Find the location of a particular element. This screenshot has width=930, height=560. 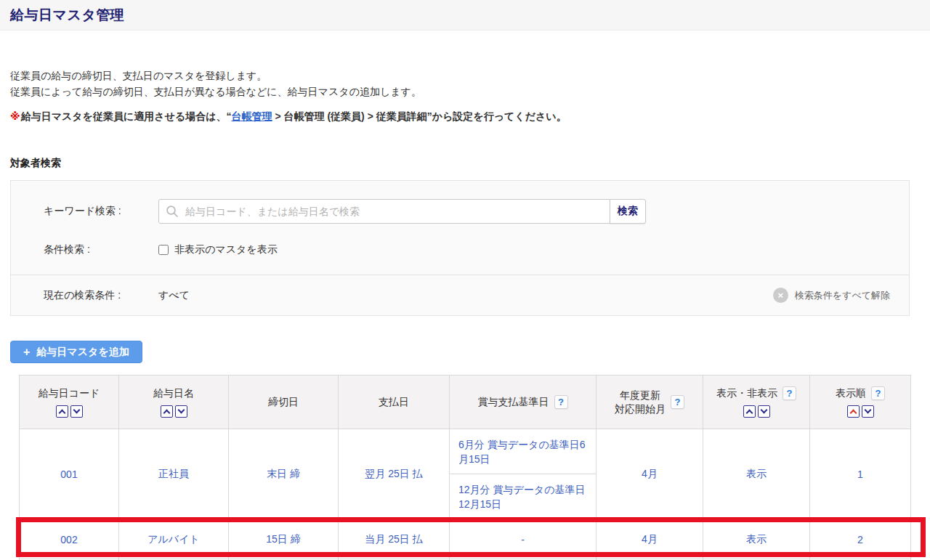

current-conditions-label: 現在の検索条件 : is located at coordinates (101, 296).